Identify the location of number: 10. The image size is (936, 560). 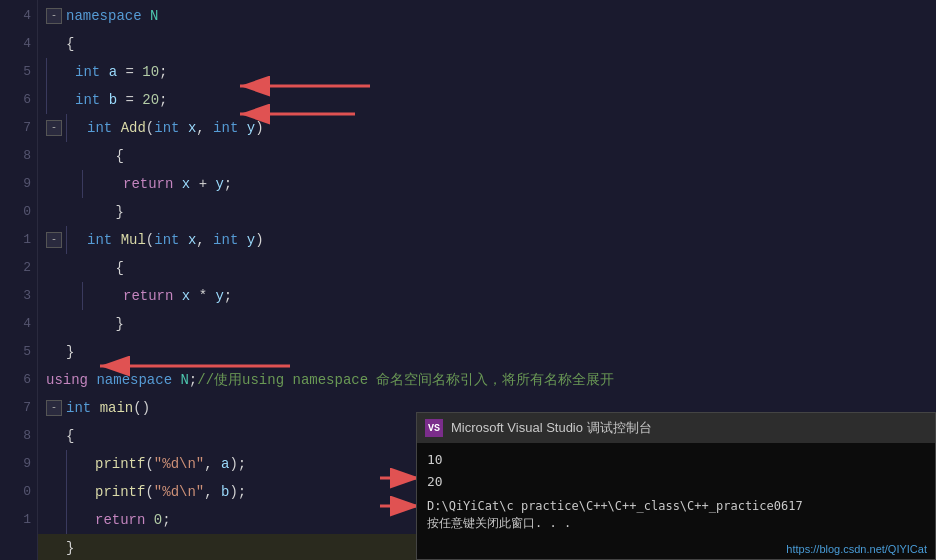
(150, 72).